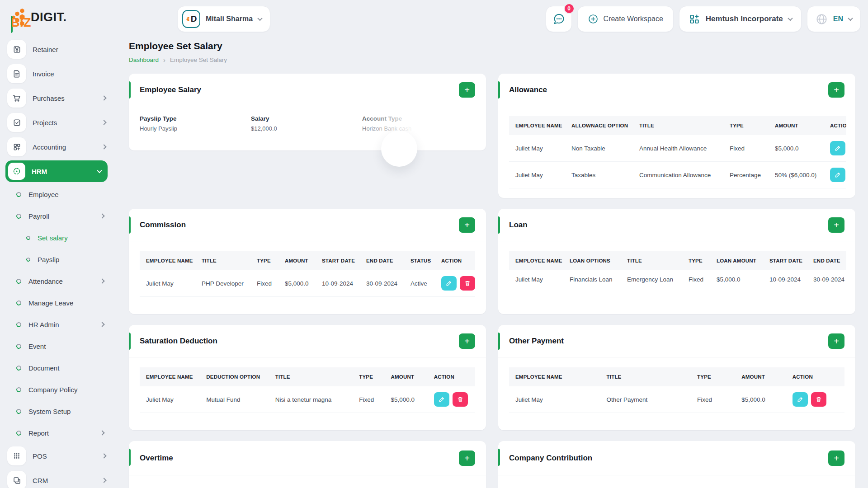 The height and width of the screenshot is (488, 868). Describe the element at coordinates (57, 368) in the screenshot. I see `sidebar-item-document: Document` at that location.